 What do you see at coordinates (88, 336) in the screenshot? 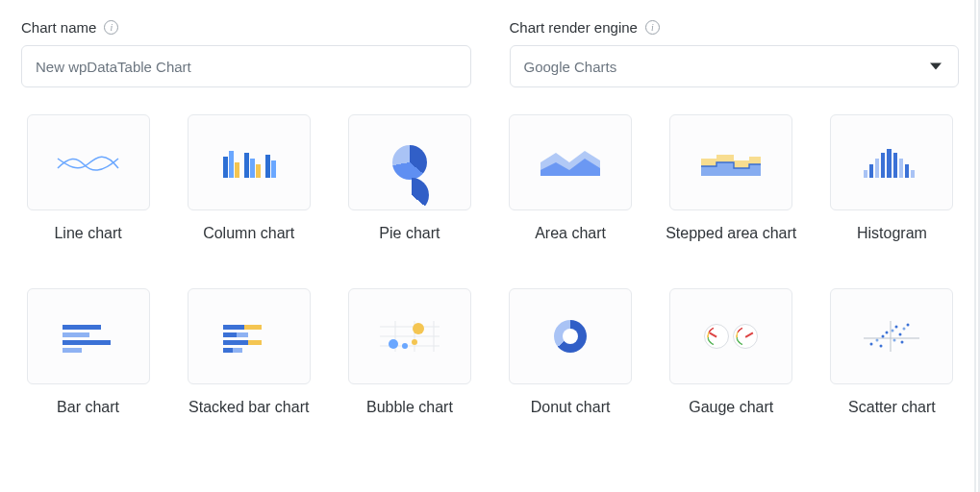
I see `bar-chart-icon` at bounding box center [88, 336].